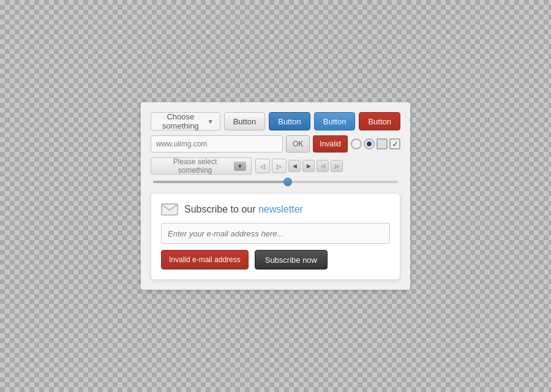 The width and height of the screenshot is (551, 392). I want to click on invalid-button: Invalid, so click(331, 144).